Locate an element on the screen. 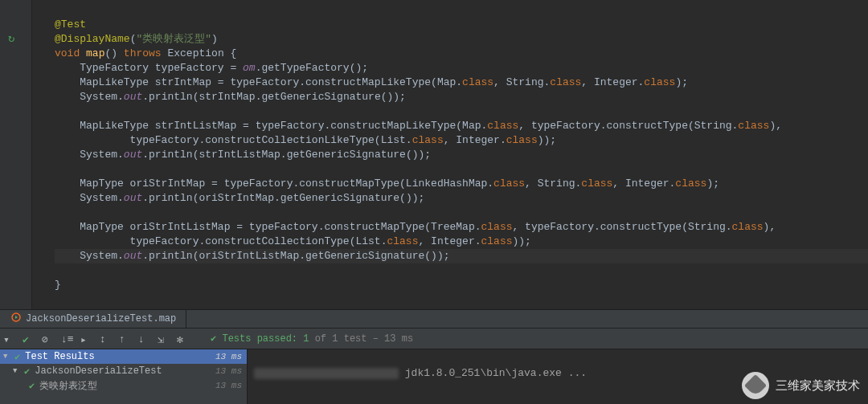 This screenshot has width=868, height=404. next-icon: ↓ is located at coordinates (144, 339).